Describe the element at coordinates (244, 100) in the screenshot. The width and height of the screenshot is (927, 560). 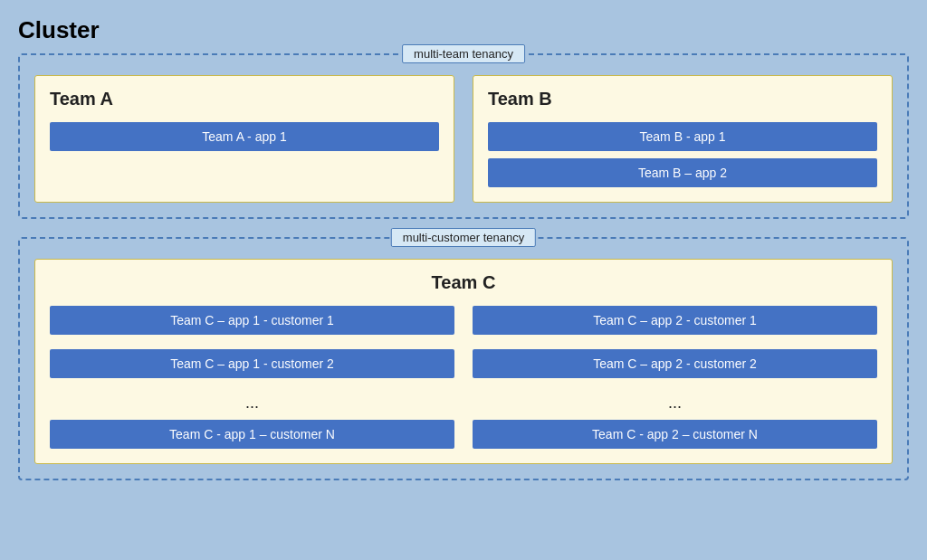
I see `team-a-title: Team A` at that location.